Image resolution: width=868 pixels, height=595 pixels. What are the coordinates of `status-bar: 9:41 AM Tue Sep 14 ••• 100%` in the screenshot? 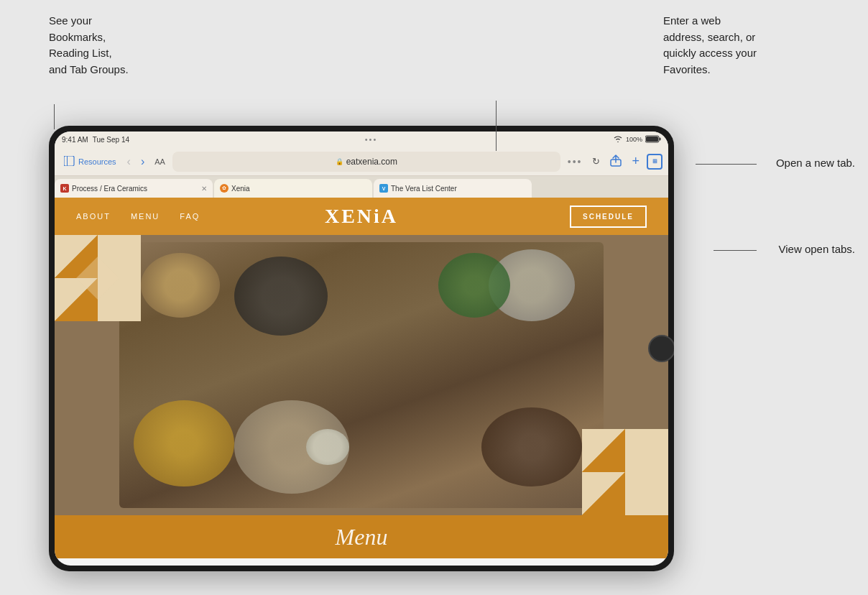 It's located at (361, 139).